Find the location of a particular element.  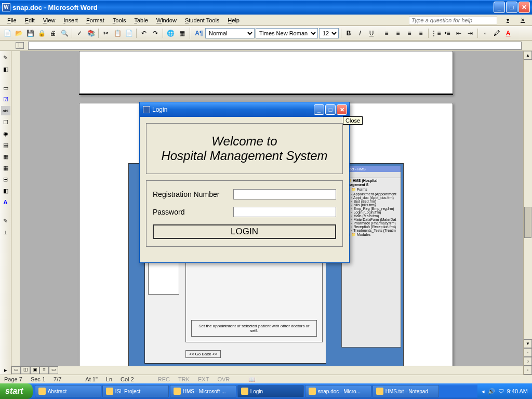

print-preview-icon: 🔍 is located at coordinates (64, 33).